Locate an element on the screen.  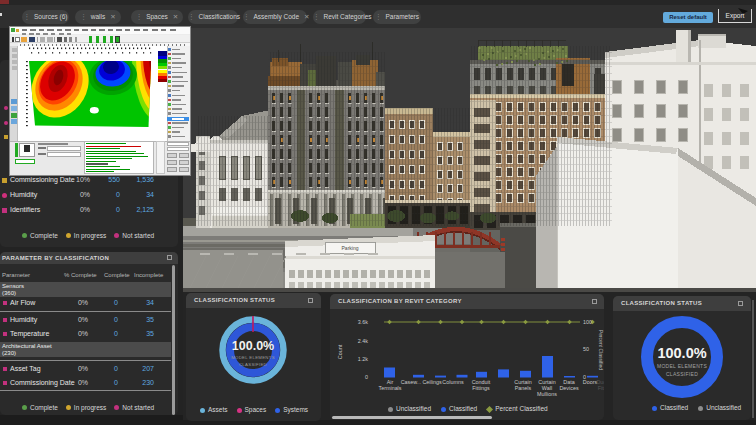
svg-text: 3.6k is located at coordinates (363, 322).